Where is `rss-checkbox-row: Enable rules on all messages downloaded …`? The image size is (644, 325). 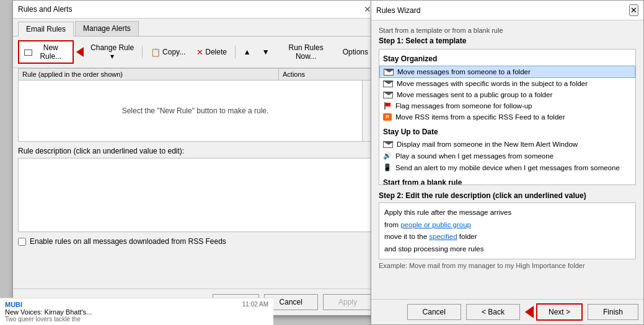
rss-checkbox-row: Enable rules on all messages downloaded … is located at coordinates (195, 241).